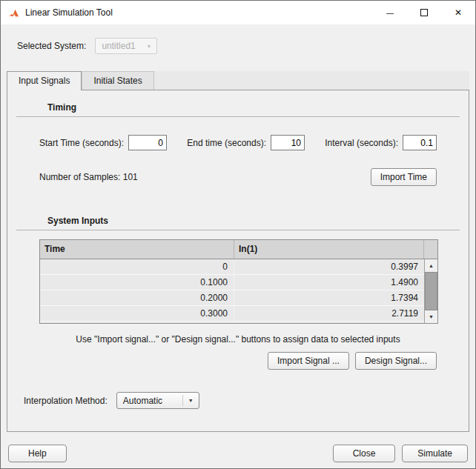 The height and width of the screenshot is (469, 476). I want to click on close-dialog-button: Close, so click(365, 453).